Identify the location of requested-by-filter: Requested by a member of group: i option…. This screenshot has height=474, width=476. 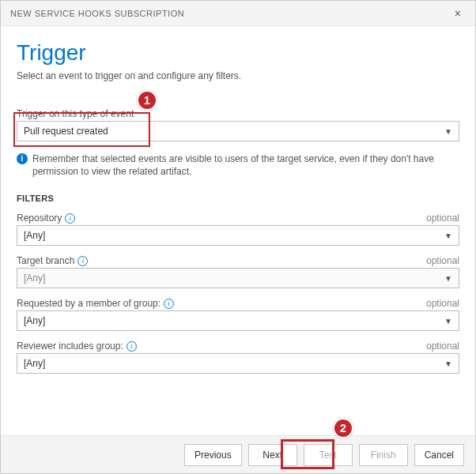
(238, 314).